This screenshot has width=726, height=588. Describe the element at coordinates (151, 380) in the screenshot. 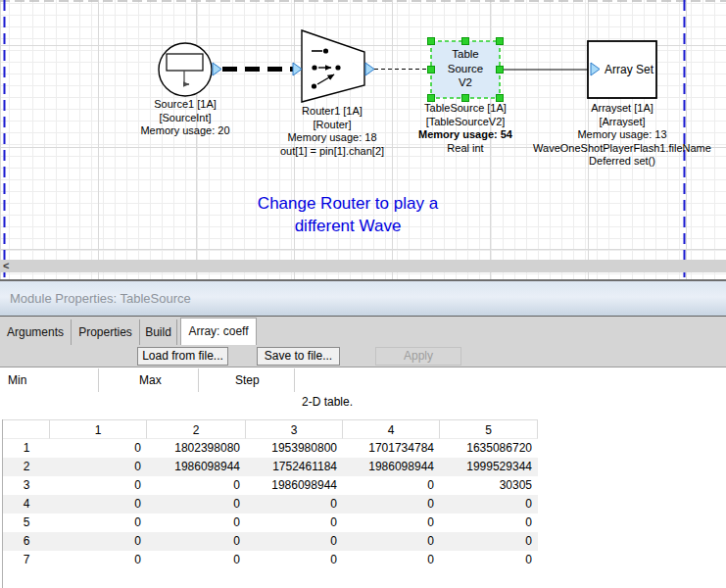

I see `max-label: Max` at that location.